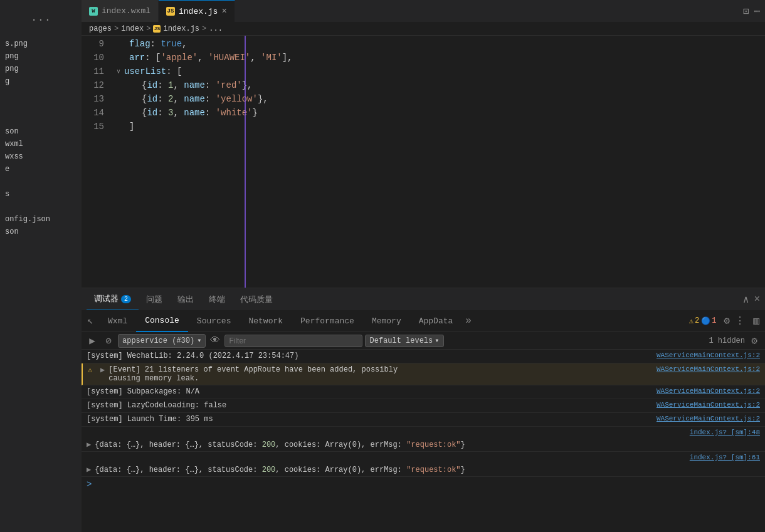 The height and width of the screenshot is (532, 765). I want to click on console-input-line: >, so click(423, 484).